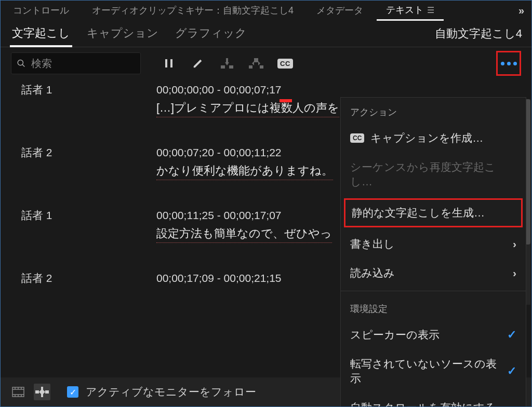  What do you see at coordinates (405, 10) in the screenshot?
I see `tab-text-label: テキスト` at bounding box center [405, 10].